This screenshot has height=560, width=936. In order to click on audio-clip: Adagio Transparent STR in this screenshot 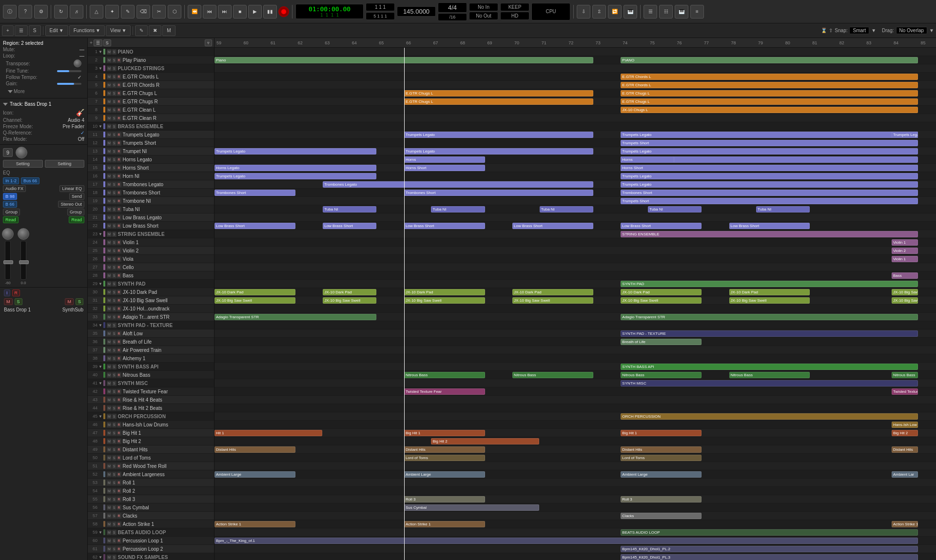, I will do `click(769, 317)`.